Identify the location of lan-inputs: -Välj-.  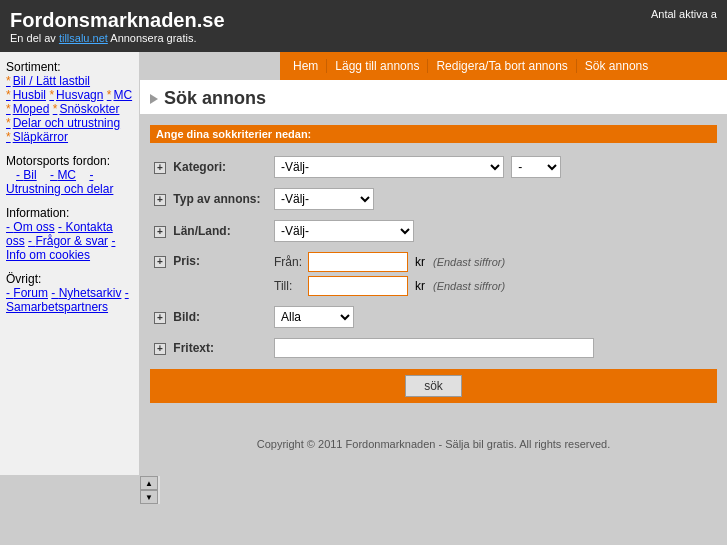
(494, 231).